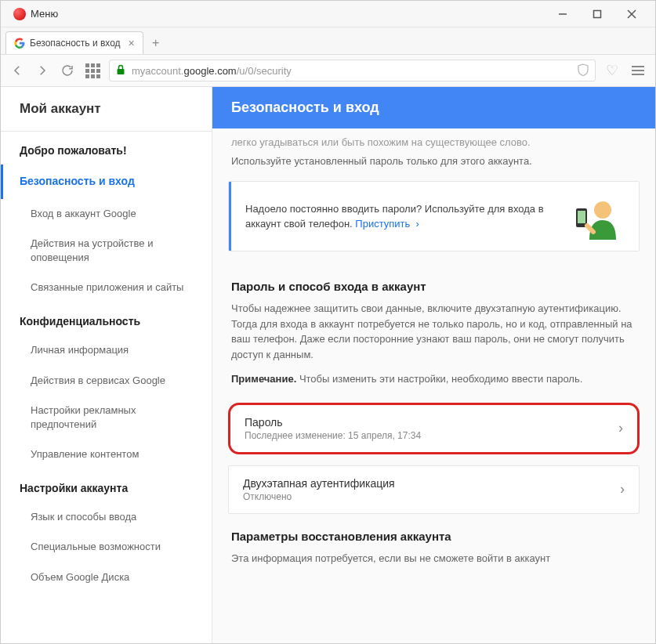  What do you see at coordinates (107, 288) in the screenshot?
I see `sidebar-item-connected-apps: Связанные приложения и сайты` at bounding box center [107, 288].